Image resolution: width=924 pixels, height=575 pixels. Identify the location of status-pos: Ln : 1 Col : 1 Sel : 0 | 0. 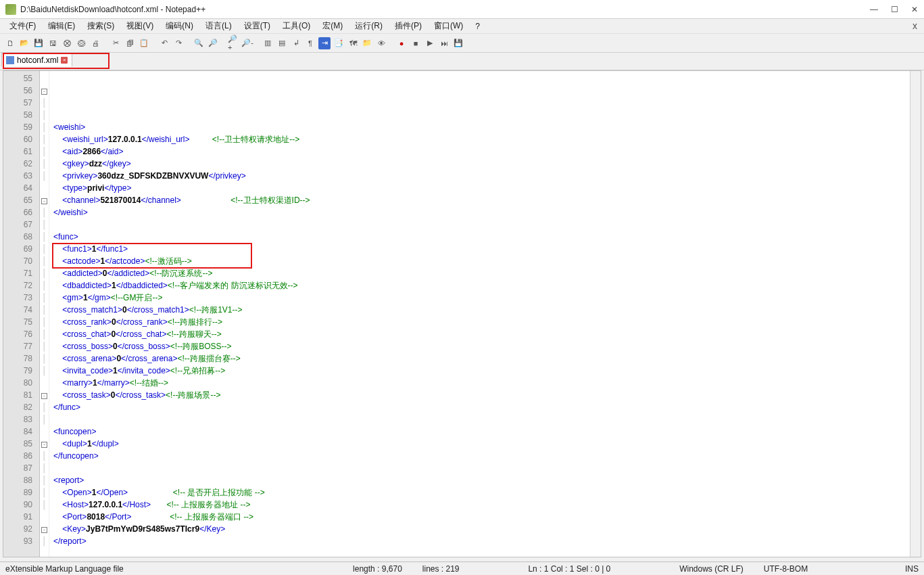
(569, 569).